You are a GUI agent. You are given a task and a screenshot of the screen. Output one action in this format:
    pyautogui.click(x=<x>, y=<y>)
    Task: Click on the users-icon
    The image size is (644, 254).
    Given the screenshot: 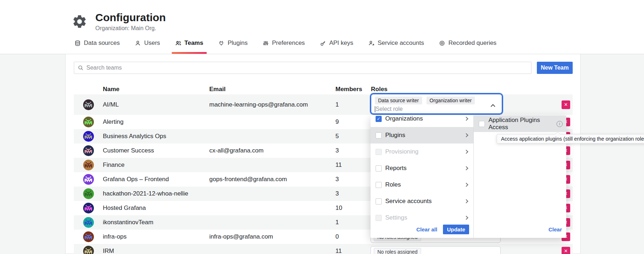 What is the action you would take?
    pyautogui.click(x=178, y=43)
    